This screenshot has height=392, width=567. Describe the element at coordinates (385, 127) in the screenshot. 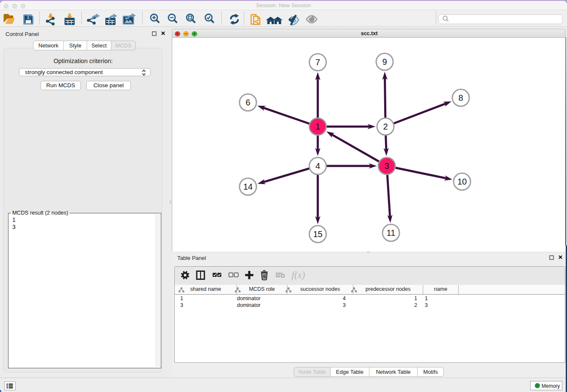

I see `svg-text: 2` at that location.